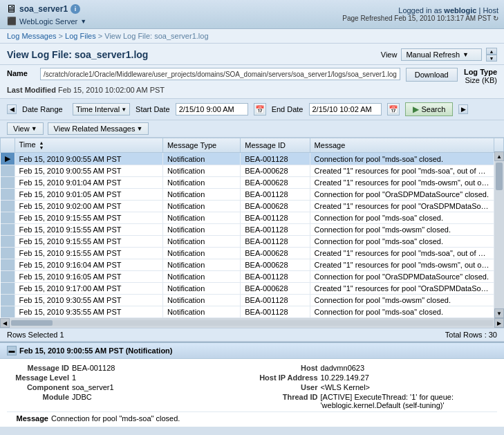 This screenshot has width=504, height=435. Describe the element at coordinates (21, 129) in the screenshot. I see `view-btn-label: View` at that location.